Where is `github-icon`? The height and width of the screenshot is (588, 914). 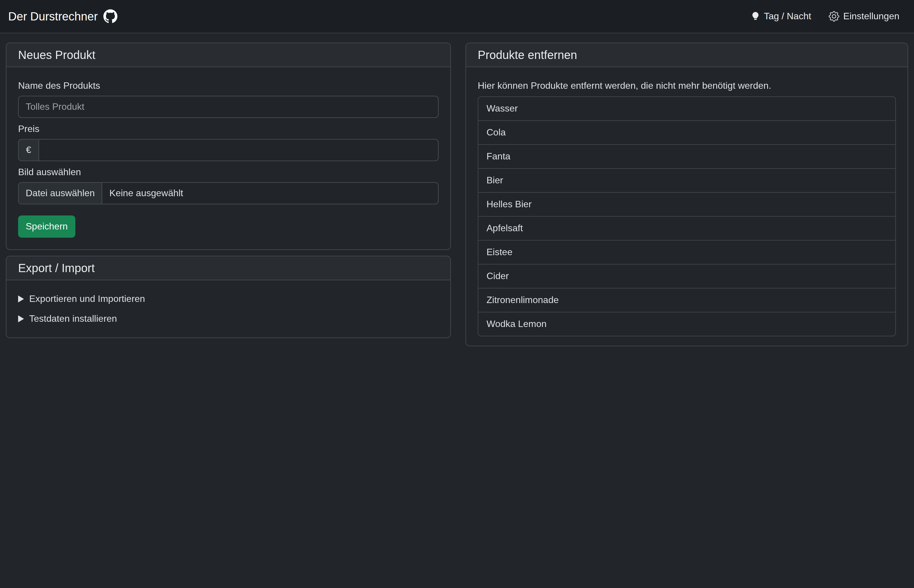 github-icon is located at coordinates (111, 16).